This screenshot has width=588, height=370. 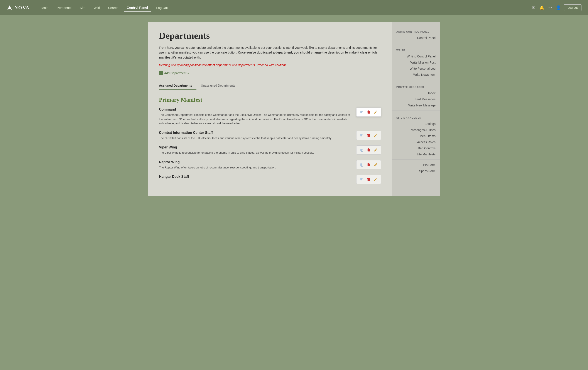 What do you see at coordinates (416, 105) in the screenshot?
I see `sidebar-write-new-message: Write New Message` at bounding box center [416, 105].